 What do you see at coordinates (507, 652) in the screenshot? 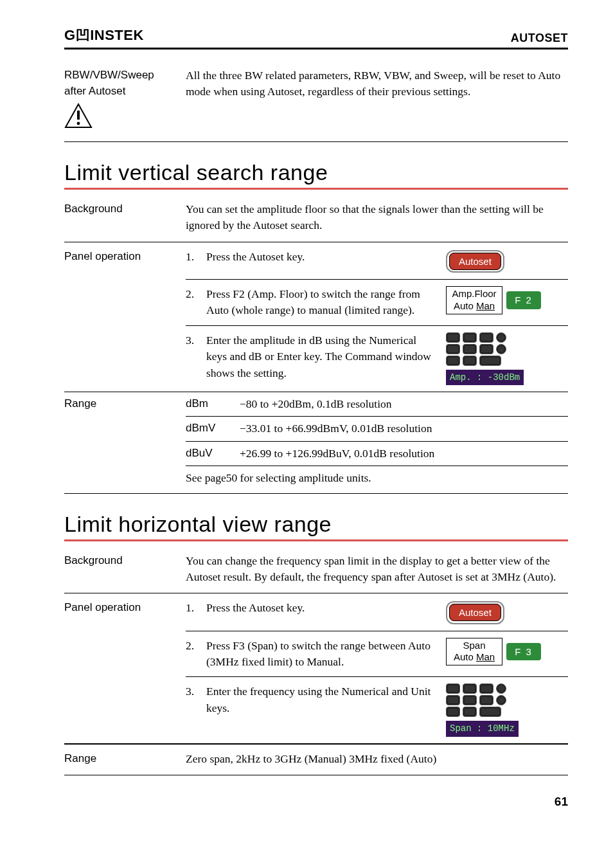
I see `lh-step2-icon: Span Auto Man F 3` at bounding box center [507, 652].